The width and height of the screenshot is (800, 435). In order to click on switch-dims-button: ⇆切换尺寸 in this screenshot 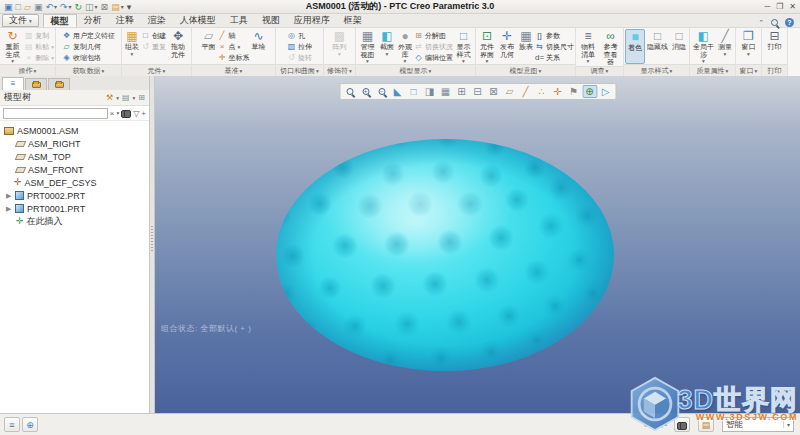, I will do `click(554, 46)`.